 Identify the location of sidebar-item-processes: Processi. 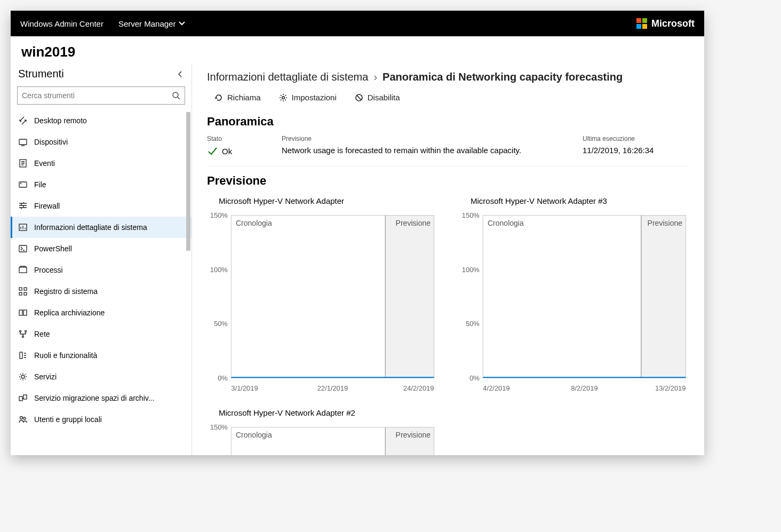
(101, 270).